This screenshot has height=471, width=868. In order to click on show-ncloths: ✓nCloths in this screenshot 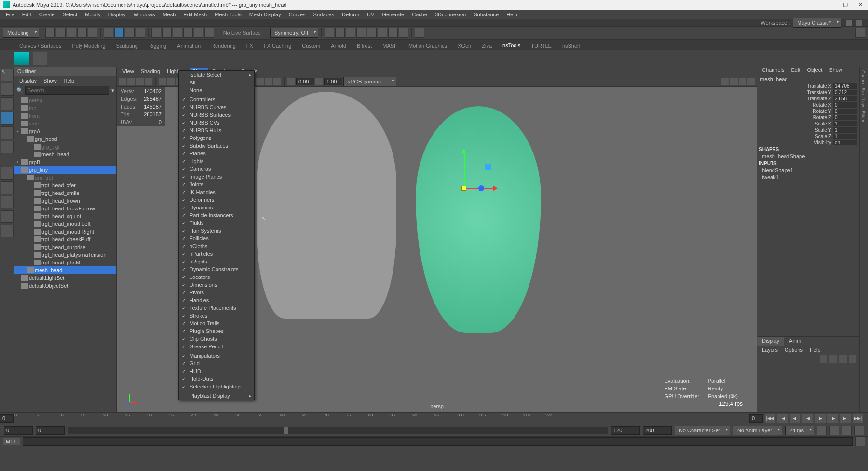, I will do `click(217, 246)`.